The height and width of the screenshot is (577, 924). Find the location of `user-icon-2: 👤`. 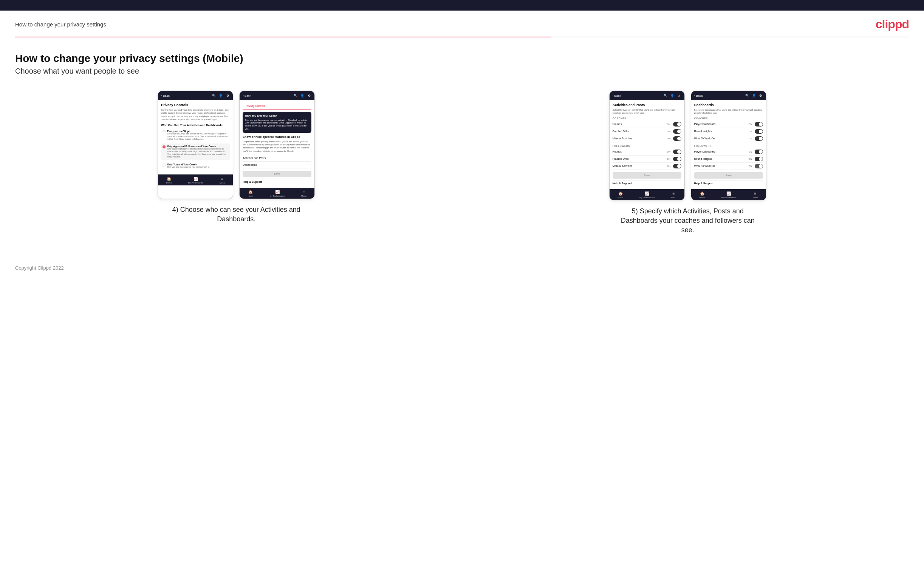

user-icon-2: 👤 is located at coordinates (302, 95).